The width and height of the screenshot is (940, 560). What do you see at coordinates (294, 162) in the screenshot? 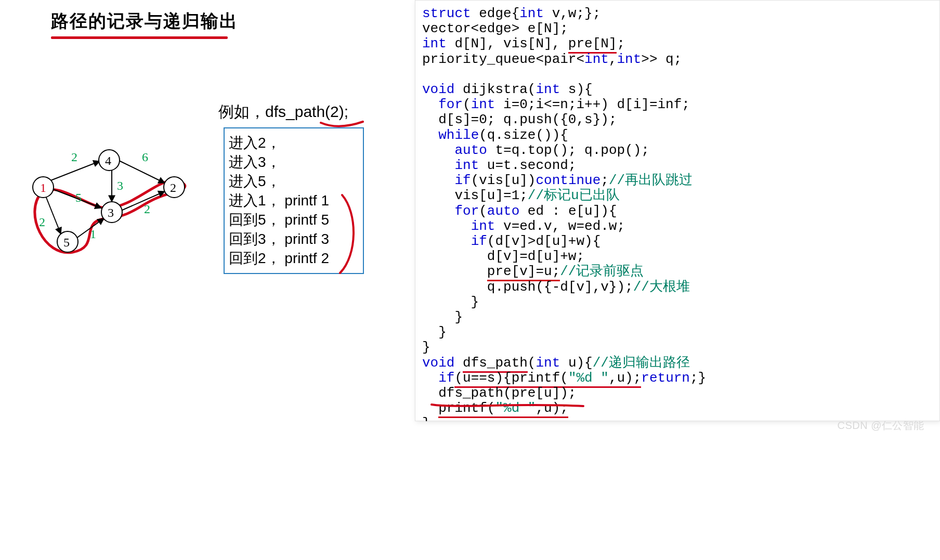
I see `trace-line: 进入3，` at bounding box center [294, 162].